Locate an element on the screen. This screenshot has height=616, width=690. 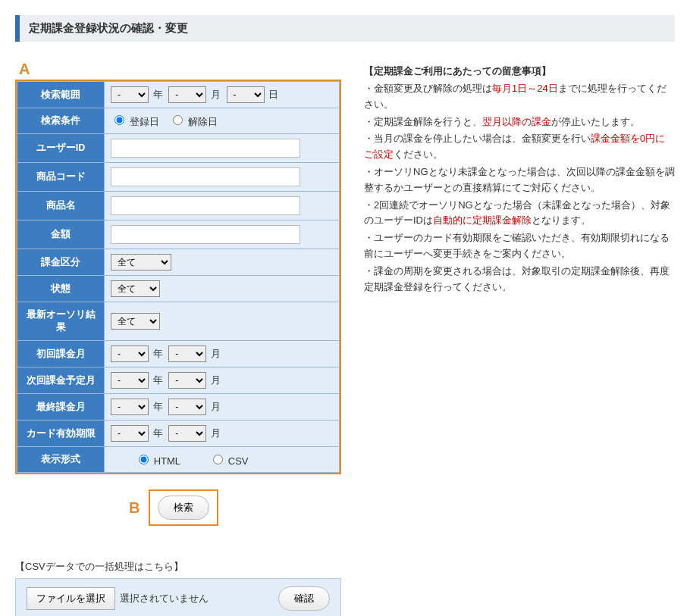
radio-html-label: HTML is located at coordinates (159, 461).